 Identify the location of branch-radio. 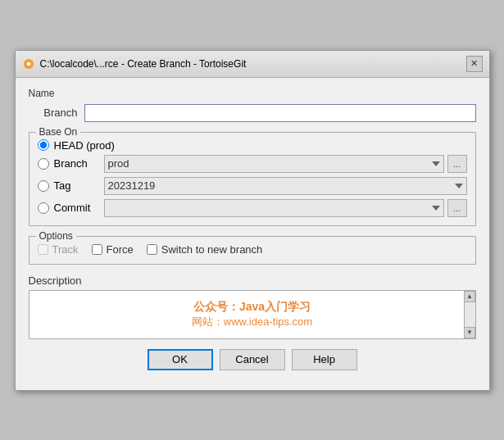
(43, 164).